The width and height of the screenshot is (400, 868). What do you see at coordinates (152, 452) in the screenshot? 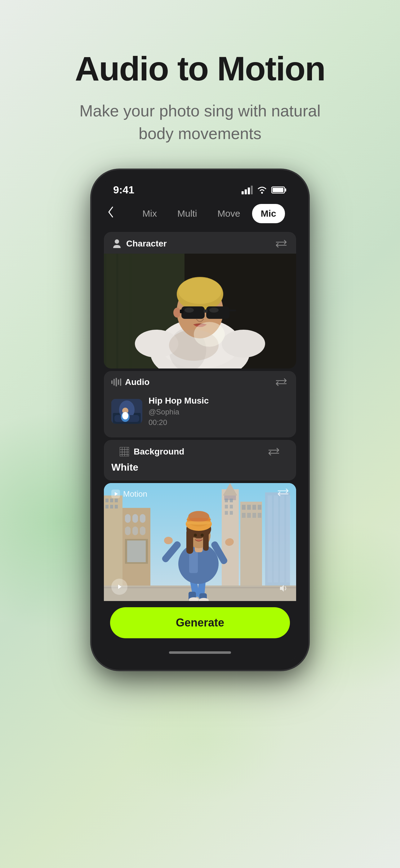
I see `background-label: Background` at bounding box center [152, 452].